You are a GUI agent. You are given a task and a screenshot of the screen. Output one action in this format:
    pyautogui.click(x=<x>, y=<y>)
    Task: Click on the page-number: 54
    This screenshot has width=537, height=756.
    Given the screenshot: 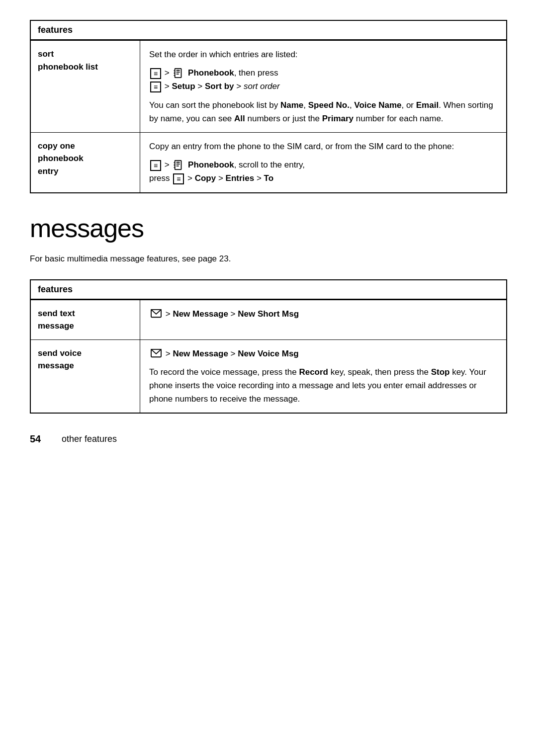 What is the action you would take?
    pyautogui.click(x=40, y=439)
    